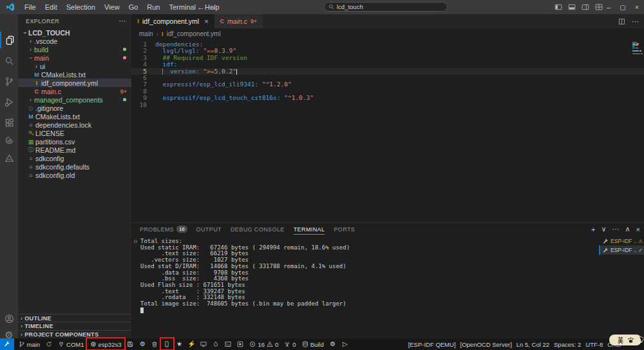  What do you see at coordinates (345, 344) in the screenshot?
I see `status-run: ▷` at bounding box center [345, 344].